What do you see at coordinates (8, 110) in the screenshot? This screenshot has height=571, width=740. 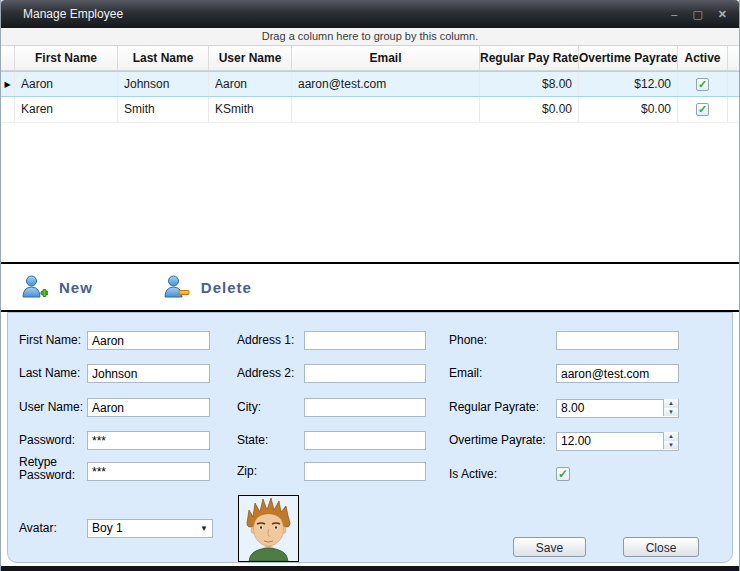 I see `row-indicator-cell` at bounding box center [8, 110].